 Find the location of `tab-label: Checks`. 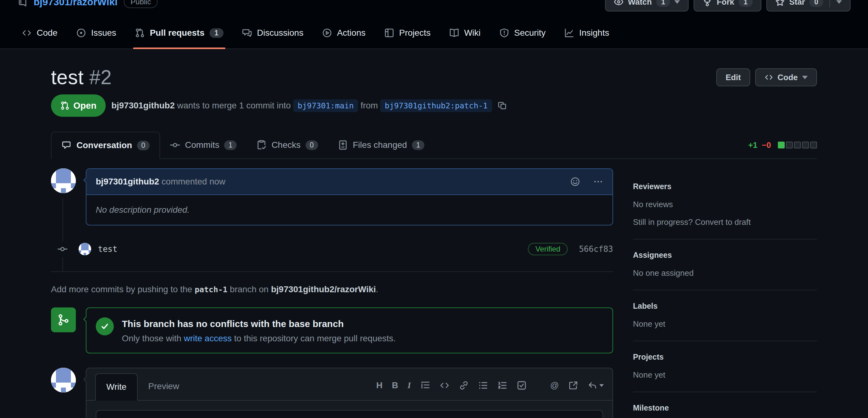

tab-label: Checks is located at coordinates (286, 145).